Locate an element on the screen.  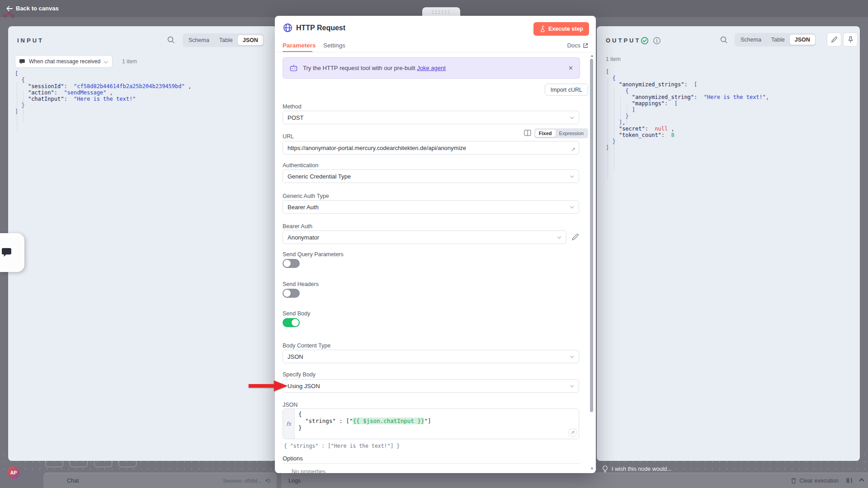
input-panel-title: INPUT is located at coordinates (31, 41).